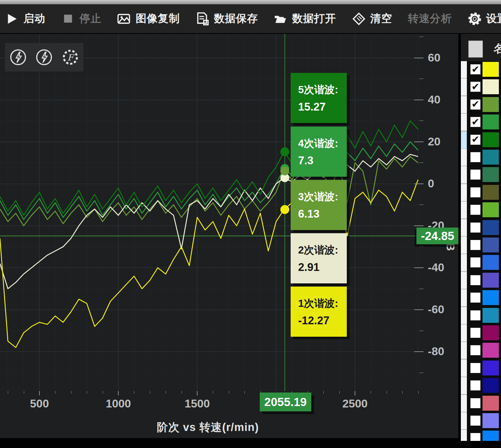 The height and width of the screenshot is (448, 501). What do you see at coordinates (355, 404) in the screenshot?
I see `x-tick-label: 2500` at bounding box center [355, 404].